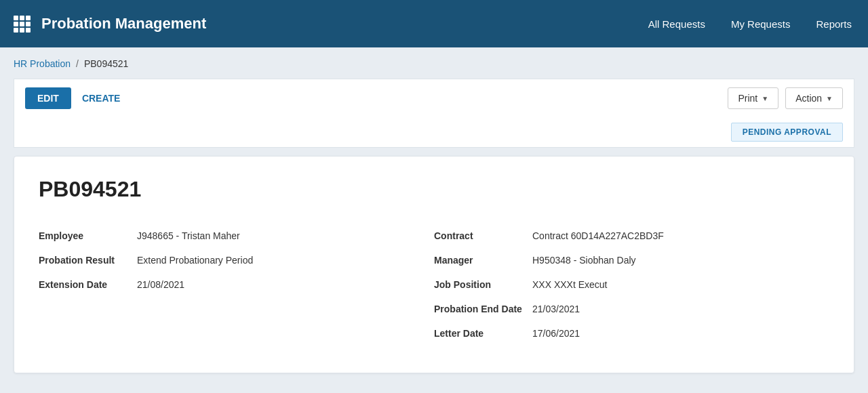 This screenshot has width=868, height=393. Describe the element at coordinates (750, 24) in the screenshot. I see `nav-links: All Requests My Requests Reports` at that location.